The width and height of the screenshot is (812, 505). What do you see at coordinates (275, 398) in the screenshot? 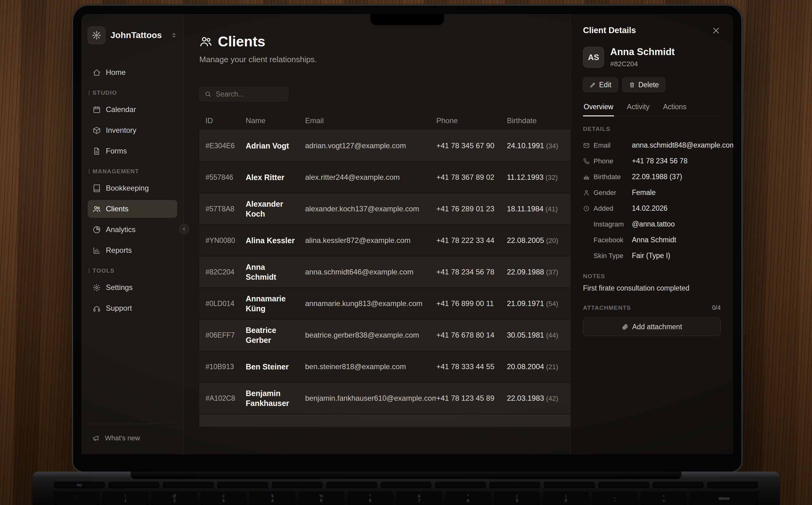
I see `client-name-cell: Benjamin Fankhauser` at bounding box center [275, 398].